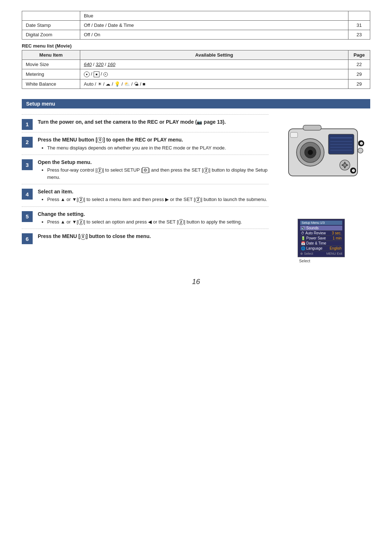 The height and width of the screenshot is (554, 392). I want to click on circle-2a: 2, so click(81, 200).